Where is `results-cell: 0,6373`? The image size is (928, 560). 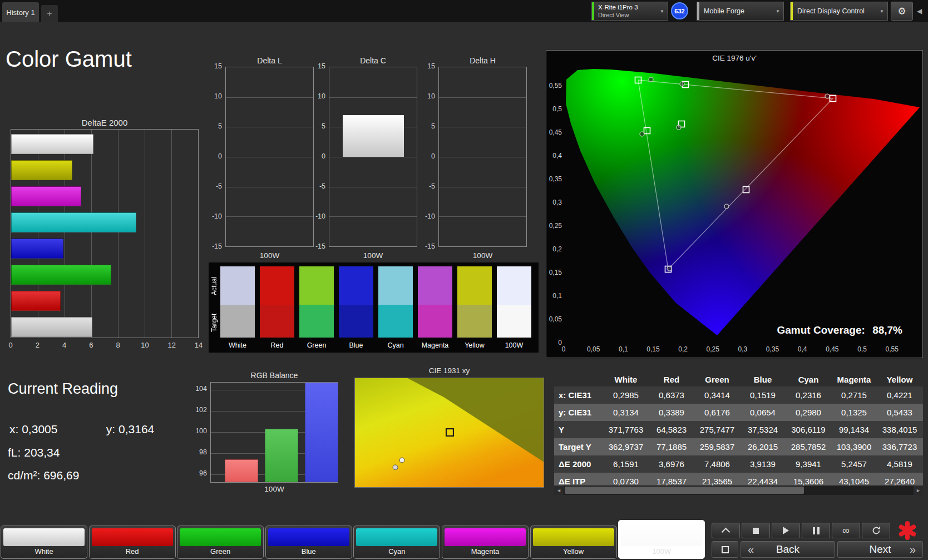
results-cell: 0,6373 is located at coordinates (672, 395).